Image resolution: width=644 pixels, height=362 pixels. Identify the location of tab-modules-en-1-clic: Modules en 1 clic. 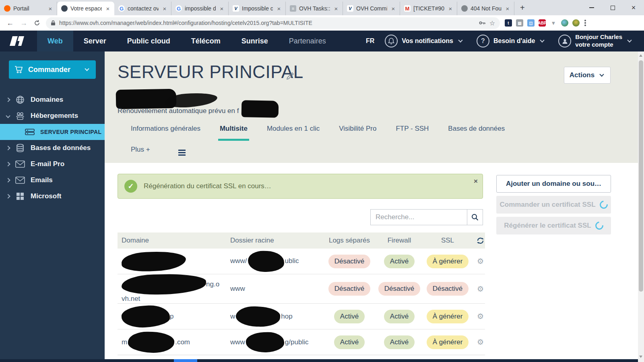
(293, 132).